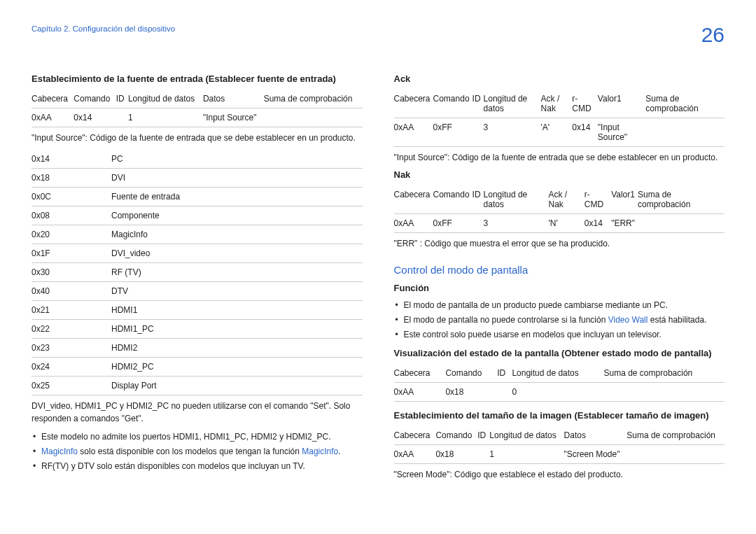 Image resolution: width=756 pixels, height=534 pixels. I want to click on td: DTV, so click(237, 291).